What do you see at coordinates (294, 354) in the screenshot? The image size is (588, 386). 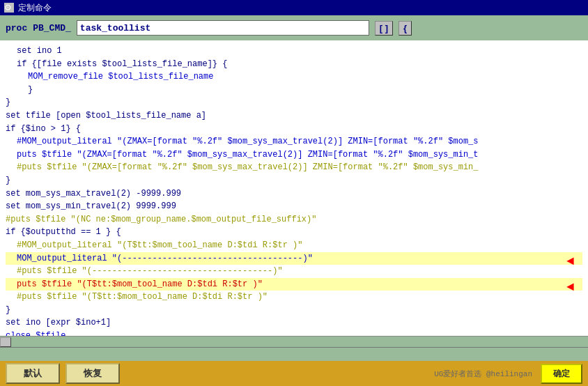 I see `status-bar` at bounding box center [294, 354].